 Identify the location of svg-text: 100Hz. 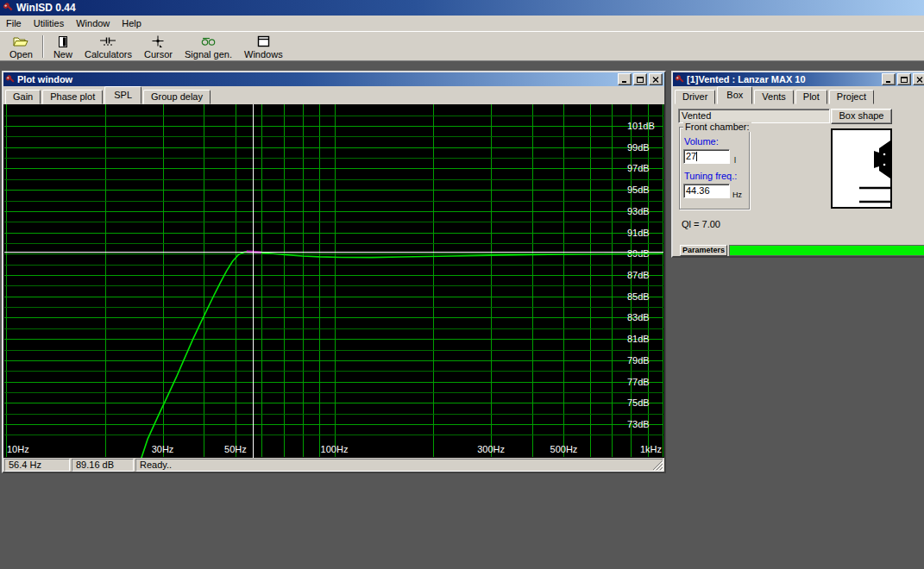
(335, 449).